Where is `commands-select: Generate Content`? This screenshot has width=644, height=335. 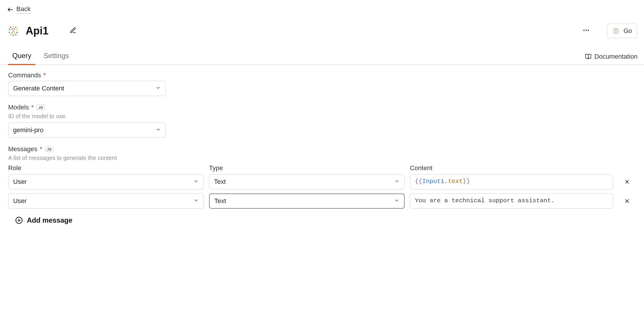
commands-select: Generate Content is located at coordinates (87, 88).